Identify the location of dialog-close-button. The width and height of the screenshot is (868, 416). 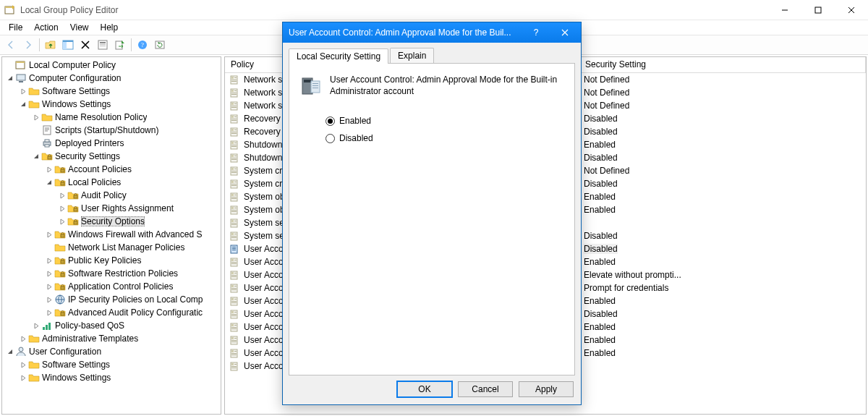
(565, 33).